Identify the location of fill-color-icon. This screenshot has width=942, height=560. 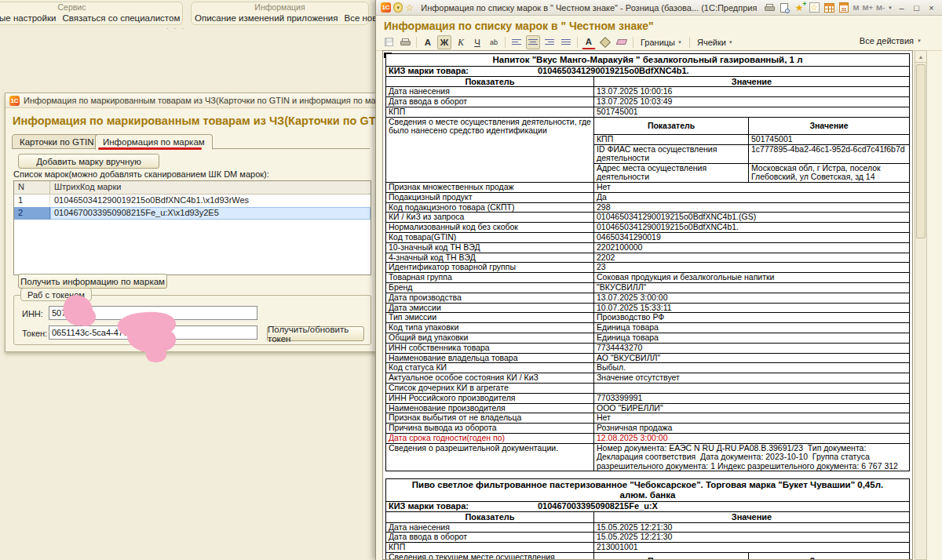
(605, 42).